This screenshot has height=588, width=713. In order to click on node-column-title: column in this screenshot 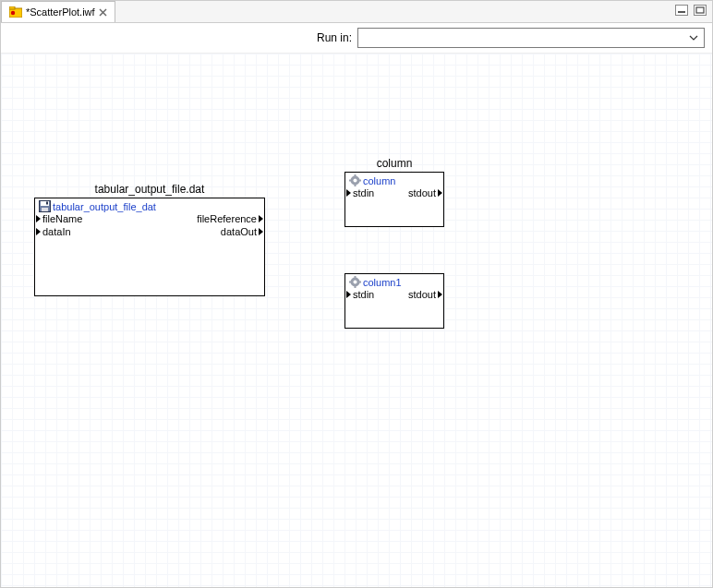, I will do `click(394, 163)`.